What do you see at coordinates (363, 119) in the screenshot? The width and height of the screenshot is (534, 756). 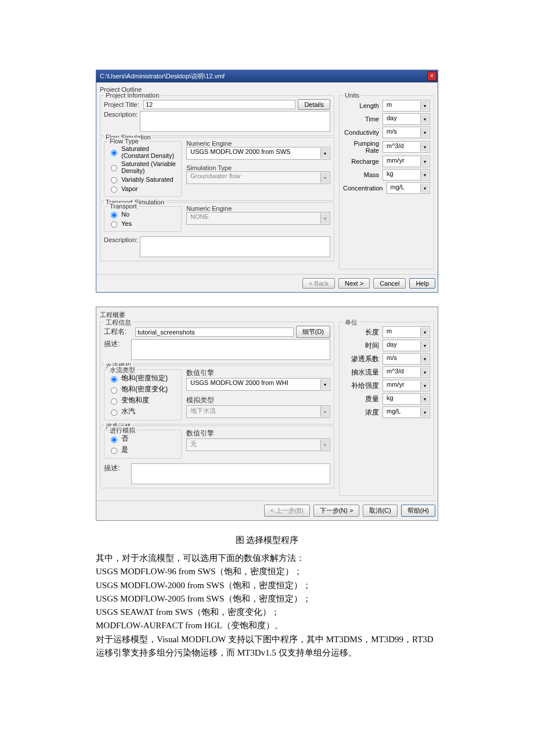 I see `unit-label: Time` at bounding box center [363, 119].